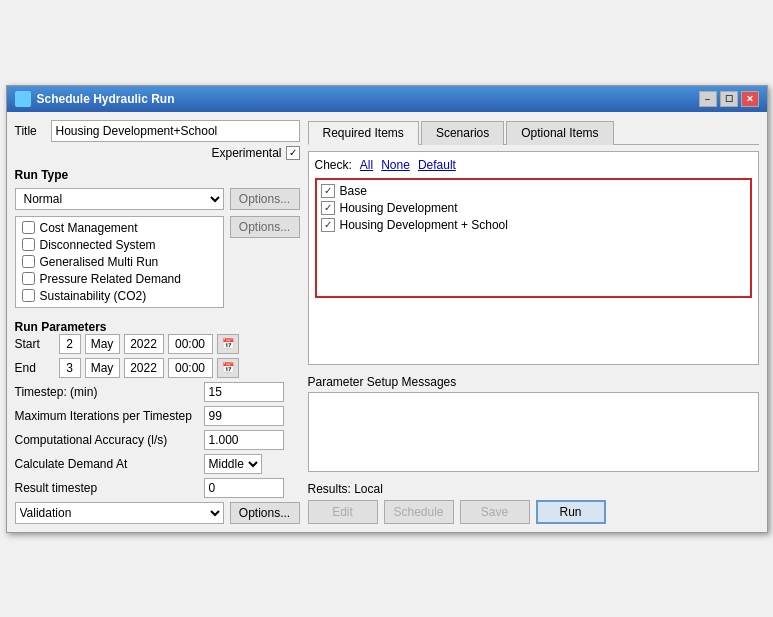  I want to click on scenario-base: ✓ Base, so click(534, 191).